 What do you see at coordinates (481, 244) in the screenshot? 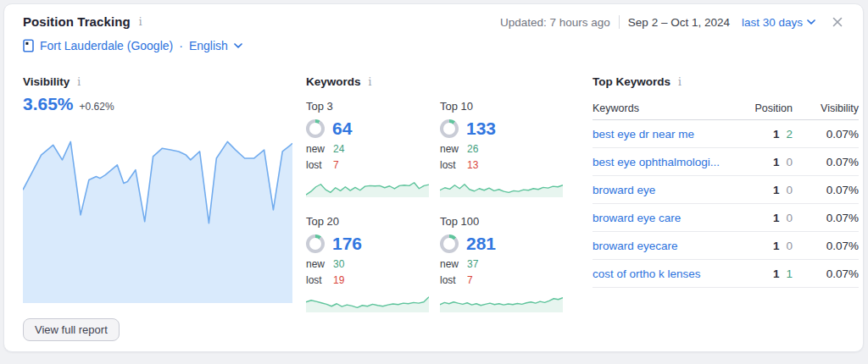
I see `keyword-count: 281` at bounding box center [481, 244].